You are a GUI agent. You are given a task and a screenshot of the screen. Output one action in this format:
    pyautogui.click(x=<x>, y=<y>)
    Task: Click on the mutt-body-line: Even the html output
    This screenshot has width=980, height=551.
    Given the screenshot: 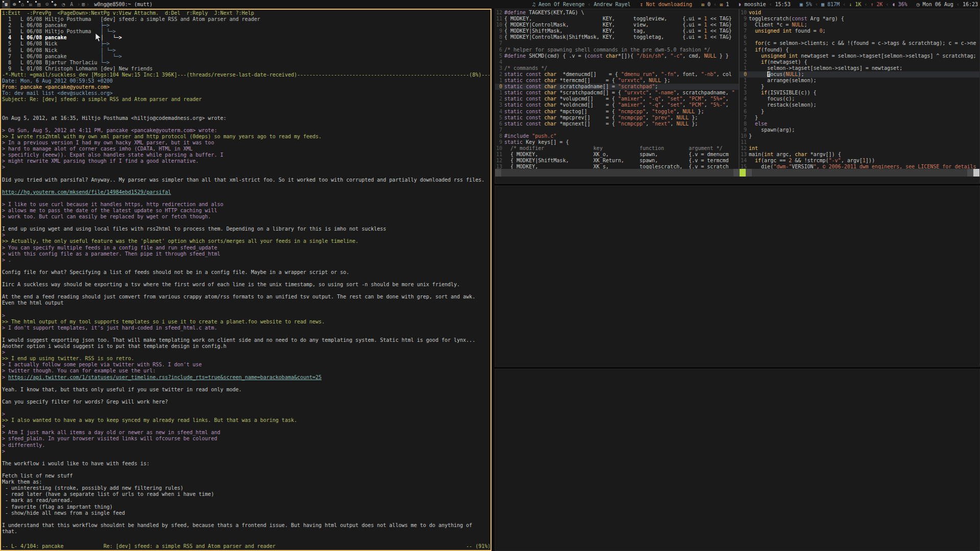 What is the action you would take?
    pyautogui.click(x=246, y=303)
    